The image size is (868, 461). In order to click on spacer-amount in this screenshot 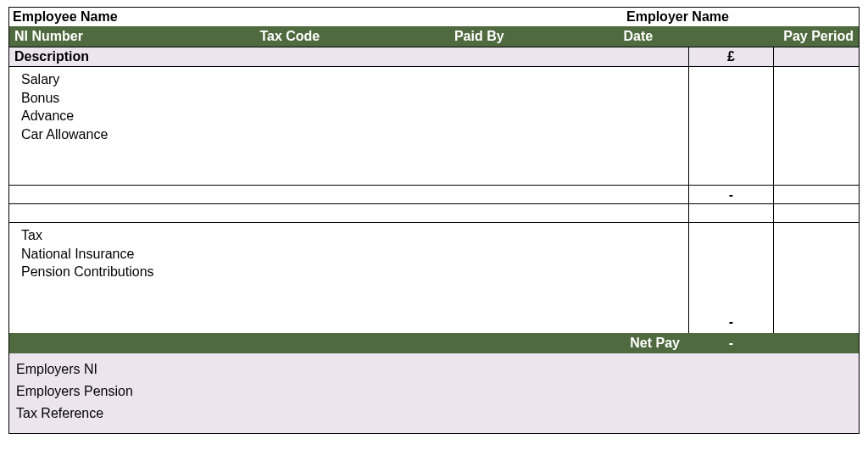, I will do `click(732, 214)`.